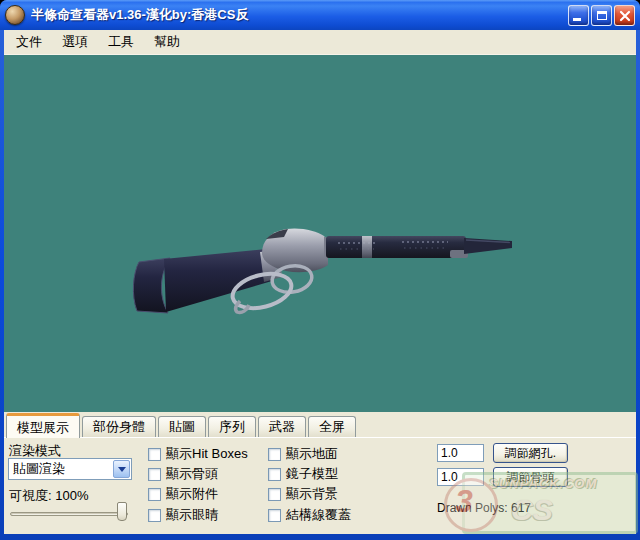  I want to click on minimize-icon, so click(577, 20).